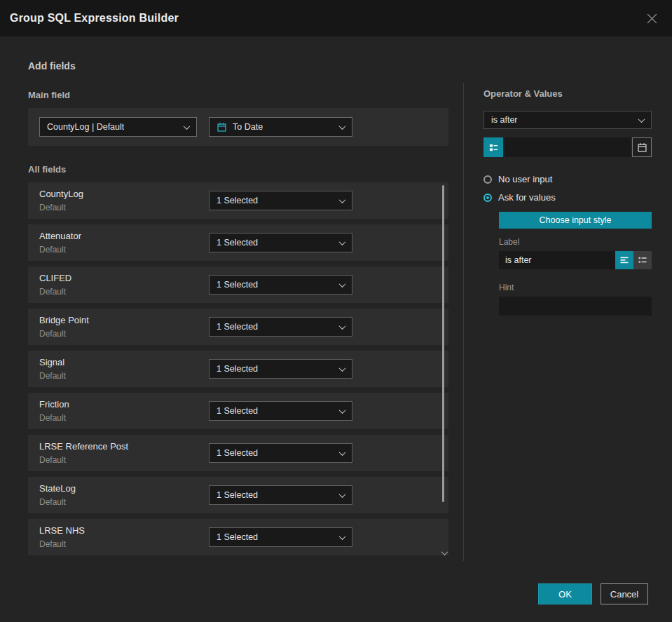 Image resolution: width=672 pixels, height=622 pixels. What do you see at coordinates (568, 147) in the screenshot?
I see `value-input-row` at bounding box center [568, 147].